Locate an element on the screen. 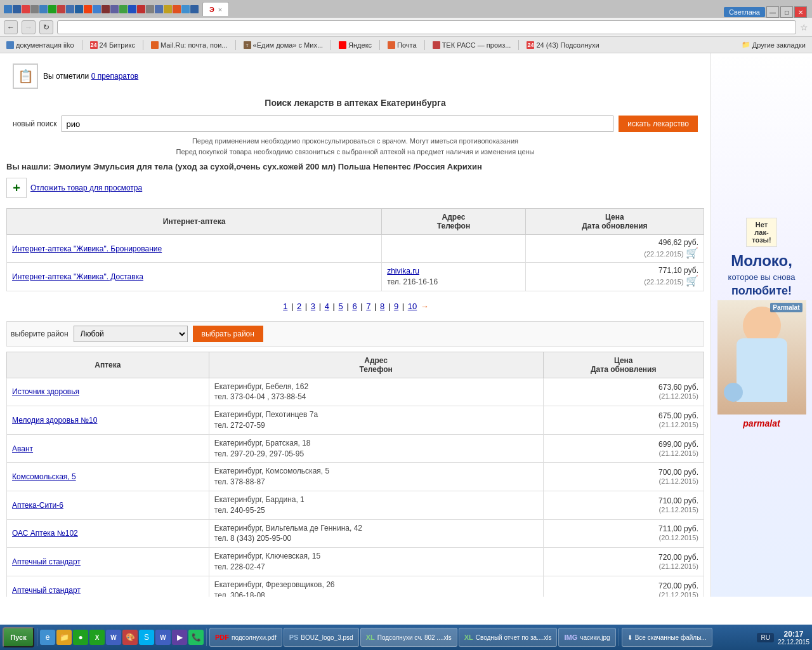 This screenshot has height=650, width=812. pharmacy-name-cell: Аптека-Сити-6 is located at coordinates (108, 505).